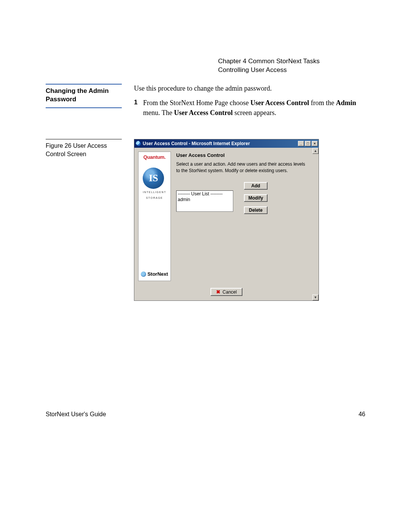  I want to click on stornext-label: StorNext, so click(158, 274).